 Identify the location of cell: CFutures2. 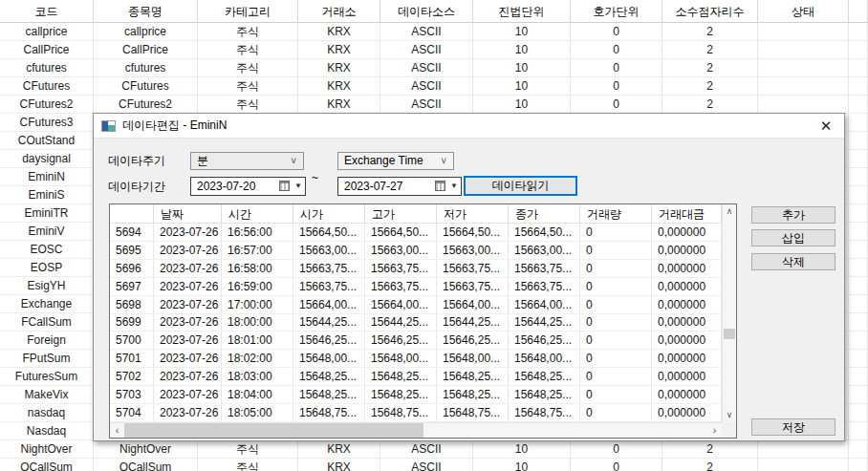
(47, 105).